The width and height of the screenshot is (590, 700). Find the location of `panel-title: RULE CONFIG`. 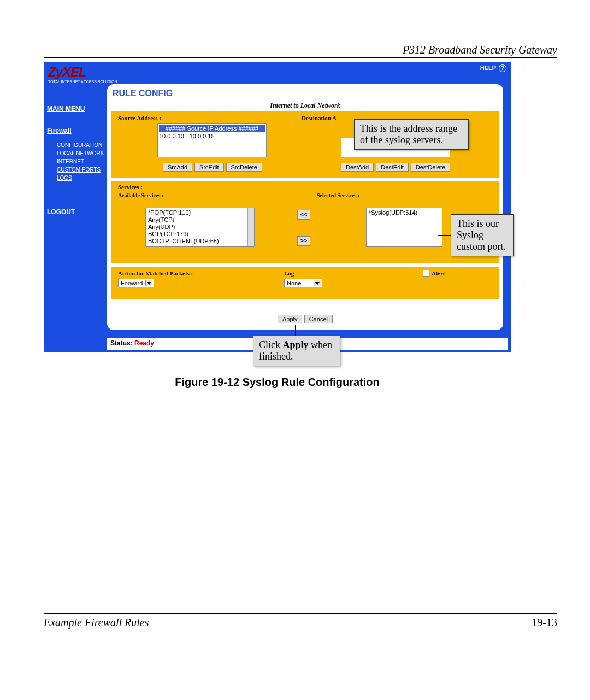

panel-title: RULE CONFIG is located at coordinates (143, 93).